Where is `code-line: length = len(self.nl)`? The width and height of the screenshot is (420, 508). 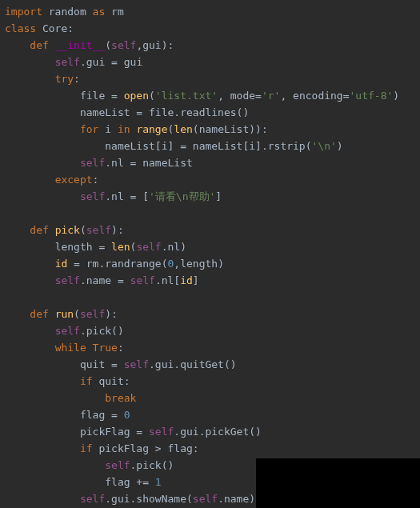
code-line: length = len(self.nl) is located at coordinates (96, 246).